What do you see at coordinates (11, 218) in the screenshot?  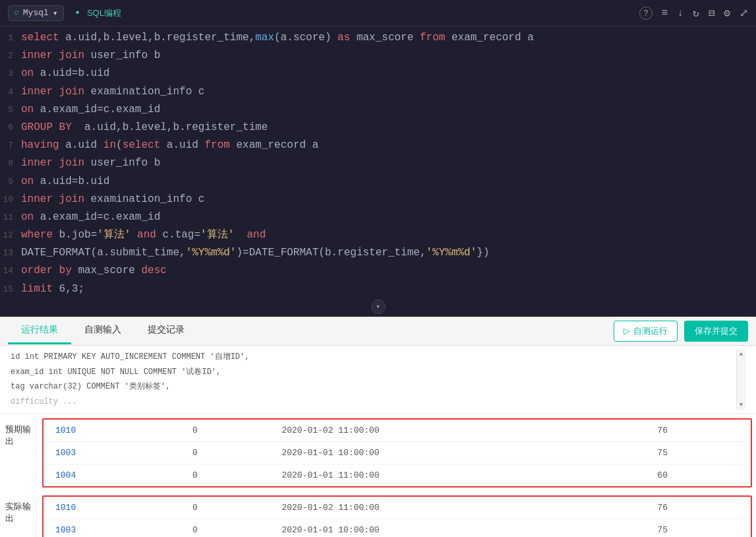 I see `line-number: 11` at bounding box center [11, 218].